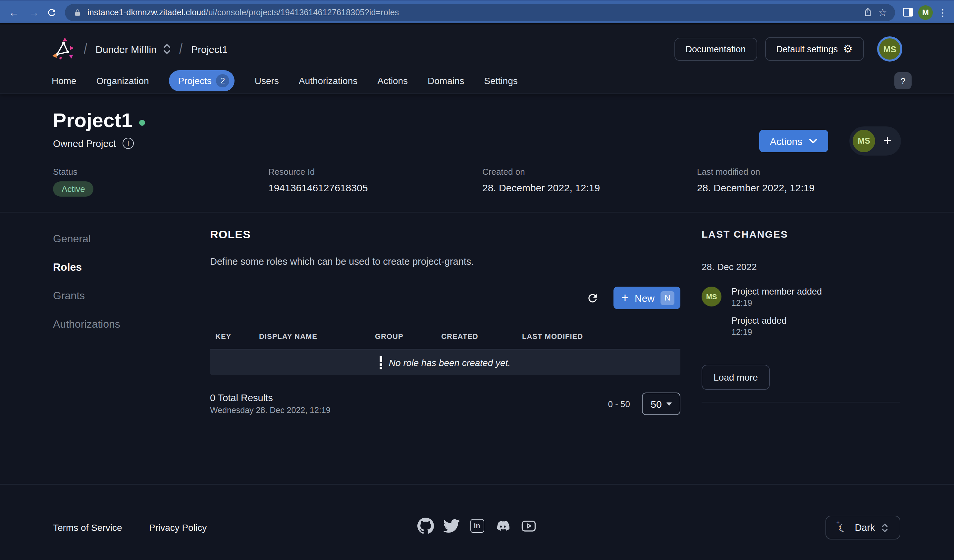 The image size is (954, 560). What do you see at coordinates (541, 172) in the screenshot?
I see `created-label: Created on` at bounding box center [541, 172].